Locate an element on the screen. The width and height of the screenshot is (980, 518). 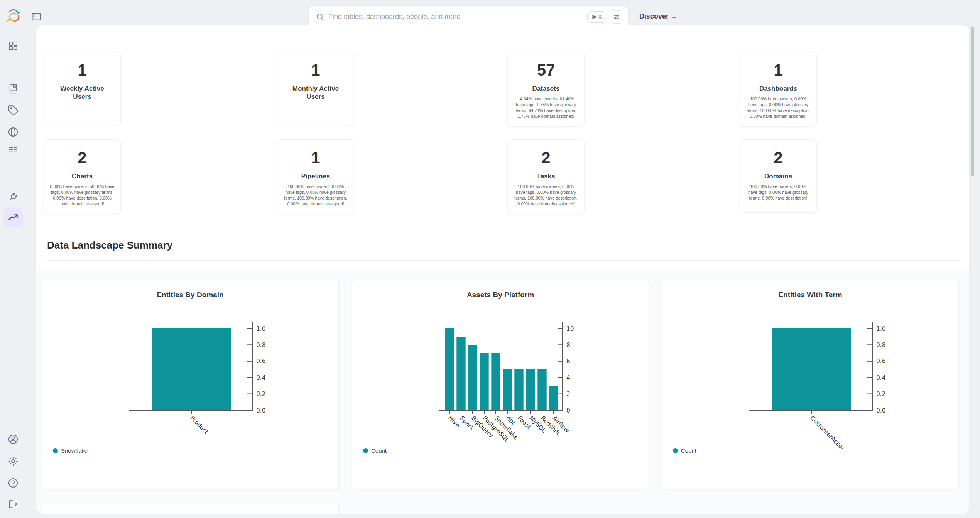
user-circle-icon is located at coordinates (13, 439).